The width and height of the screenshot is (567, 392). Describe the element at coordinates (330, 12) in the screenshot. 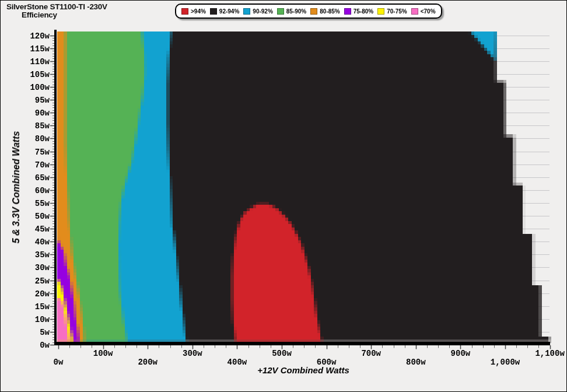

I see `legend-label: 80-85%` at that location.